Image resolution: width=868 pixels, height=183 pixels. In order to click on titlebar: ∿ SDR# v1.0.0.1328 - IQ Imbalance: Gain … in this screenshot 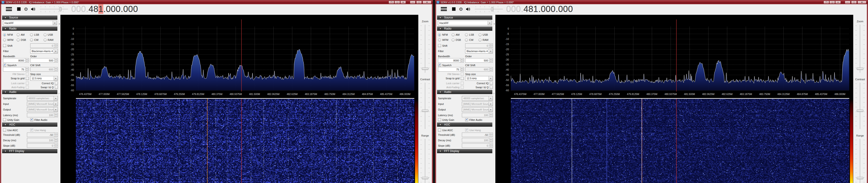, I will do `click(651, 2)`.